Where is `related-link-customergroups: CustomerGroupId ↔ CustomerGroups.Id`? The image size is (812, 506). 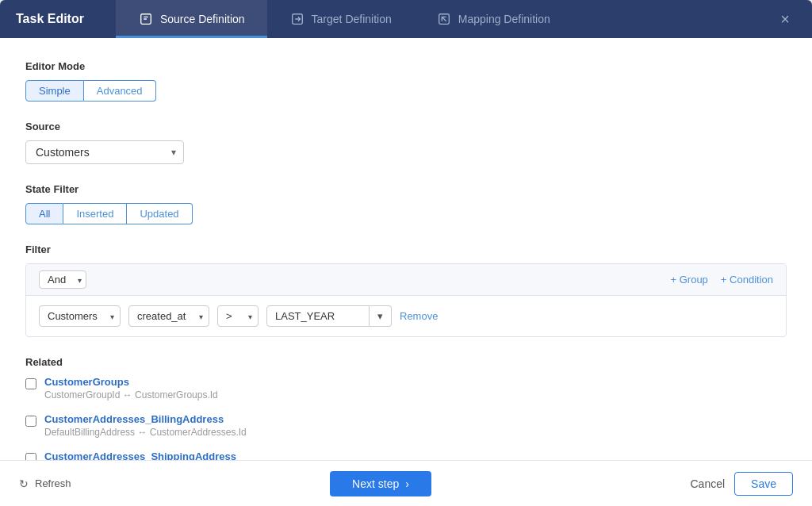 related-link-customergroups: CustomerGroupId ↔ CustomerGroups.Id is located at coordinates (132, 395).